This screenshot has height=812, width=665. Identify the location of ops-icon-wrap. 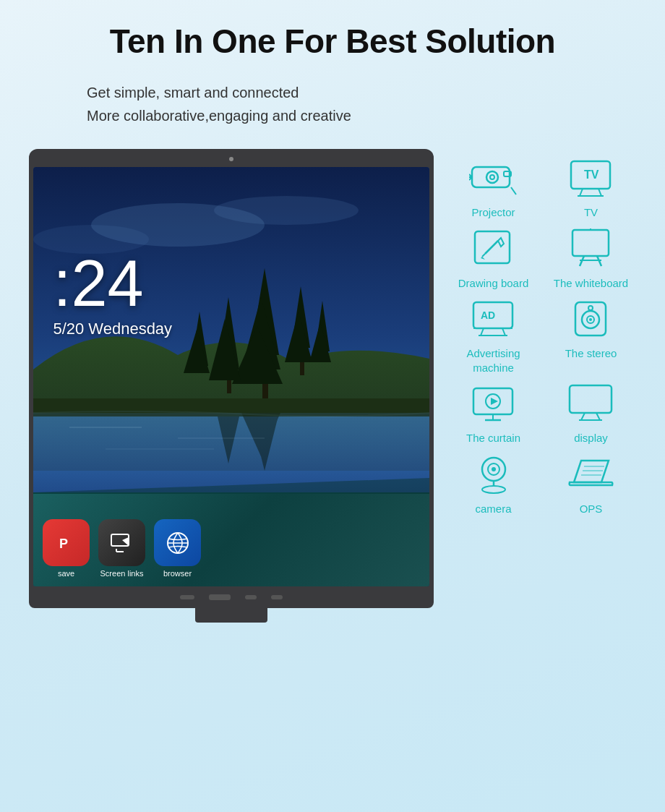
(591, 474).